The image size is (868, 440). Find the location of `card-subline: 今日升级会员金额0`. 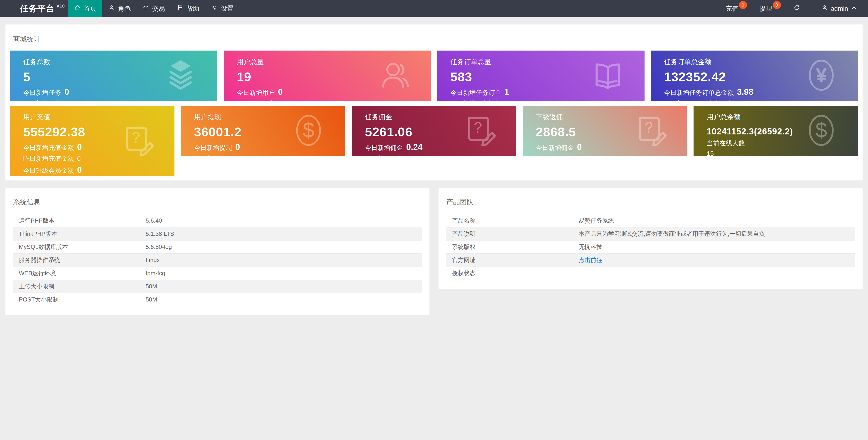

card-subline: 今日升级会员金额0 is located at coordinates (99, 170).